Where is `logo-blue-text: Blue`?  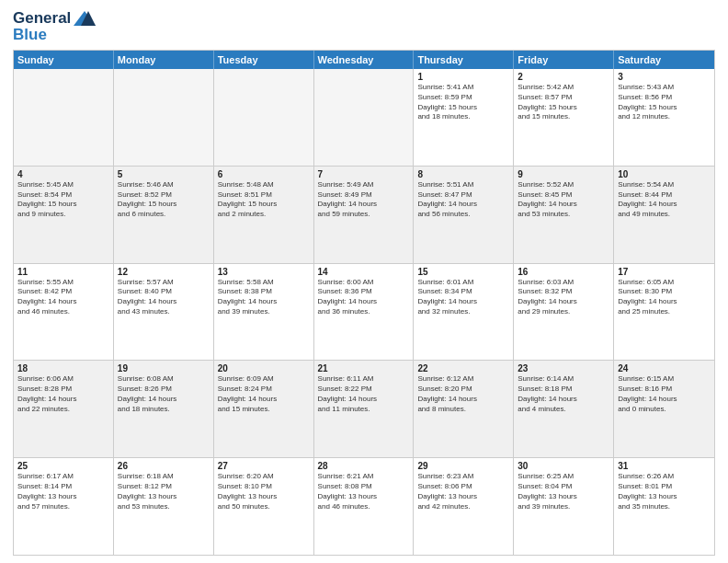
logo-blue-text: Blue is located at coordinates (29, 35).